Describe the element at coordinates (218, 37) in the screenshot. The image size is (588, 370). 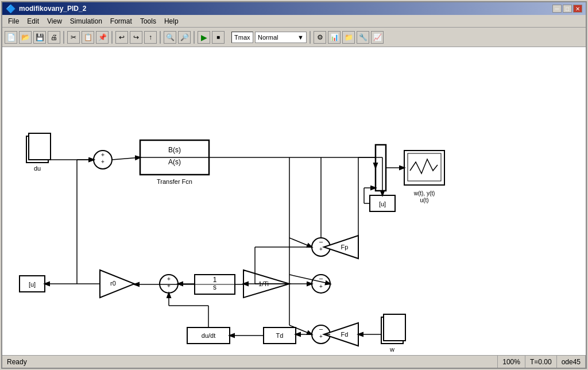
I see `stop-button: ■` at that location.